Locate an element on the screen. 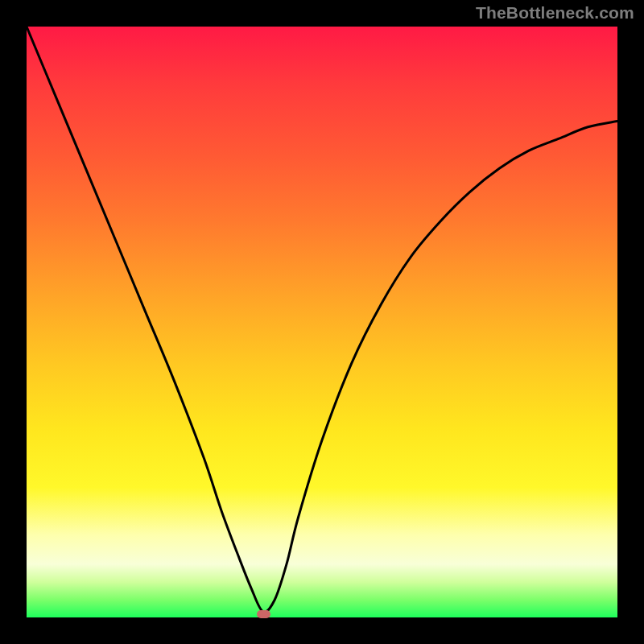  minimum-marker is located at coordinates (264, 614).